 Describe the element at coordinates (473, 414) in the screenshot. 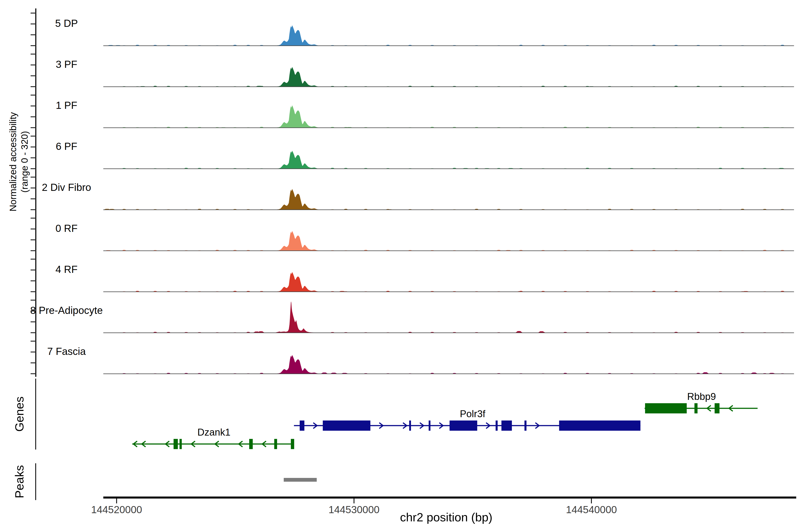

I see `gene-label: Polr3f` at that location.